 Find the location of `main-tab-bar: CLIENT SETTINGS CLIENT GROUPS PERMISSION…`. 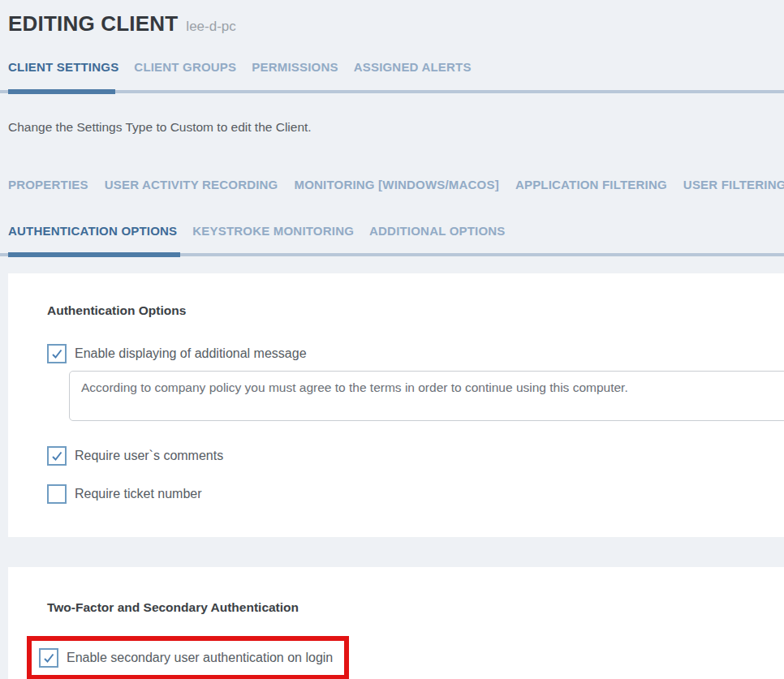

main-tab-bar: CLIENT SETTINGS CLIENT GROUPS PERMISSION… is located at coordinates (396, 67).